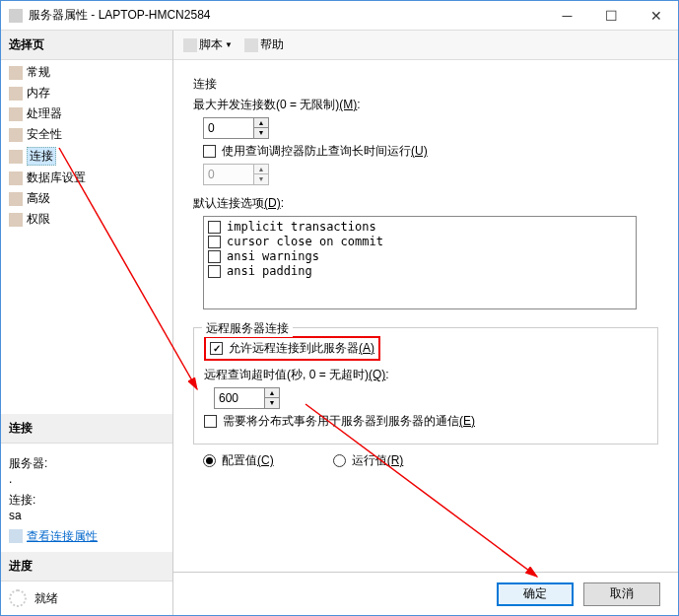  Describe the element at coordinates (237, 174) in the screenshot. I see `governor-spinner: ▲▼` at that location.